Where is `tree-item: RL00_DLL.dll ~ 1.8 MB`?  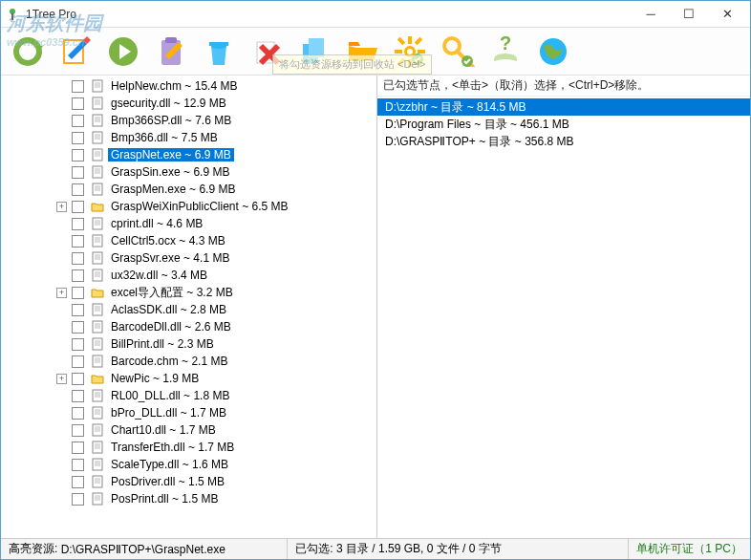
tree-item: RL00_DLL.dll ~ 1.8 MB is located at coordinates (189, 396).